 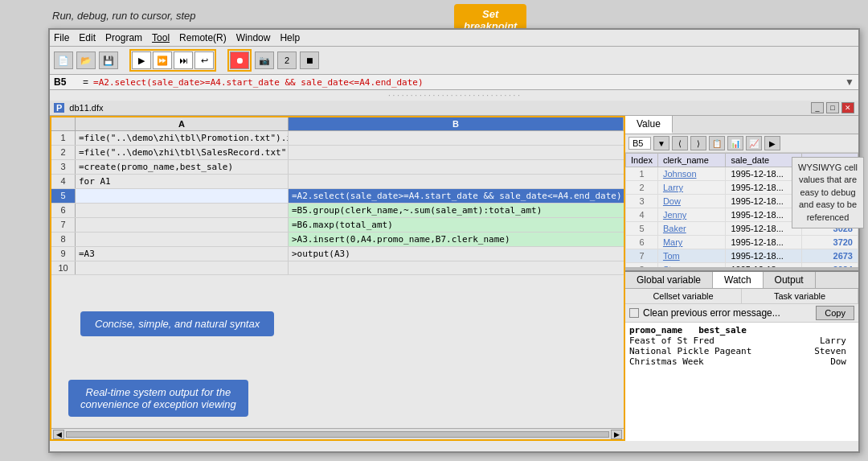 What do you see at coordinates (457, 254) in the screenshot?
I see `cell-b9: >output(A3)` at bounding box center [457, 254].